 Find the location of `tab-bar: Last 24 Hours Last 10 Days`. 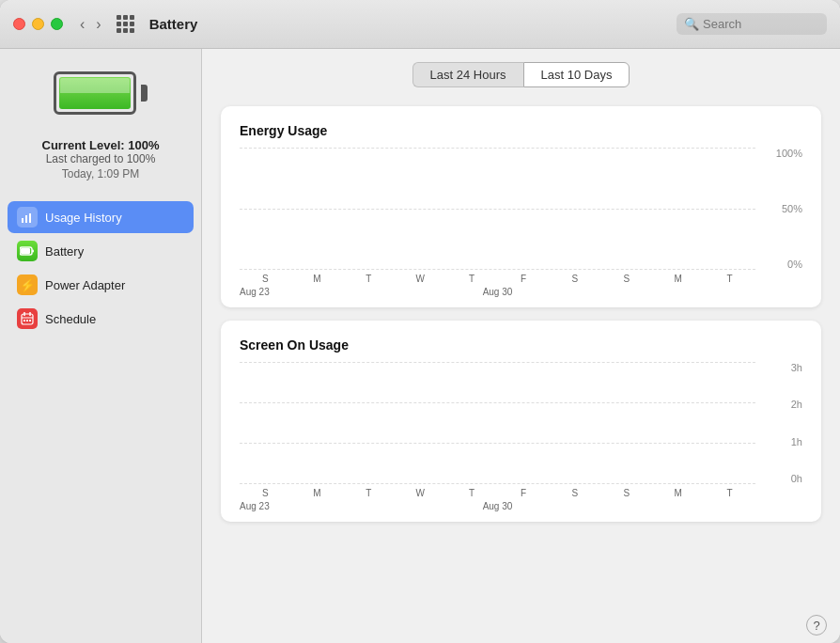

tab-bar: Last 24 Hours Last 10 Days is located at coordinates (521, 73).